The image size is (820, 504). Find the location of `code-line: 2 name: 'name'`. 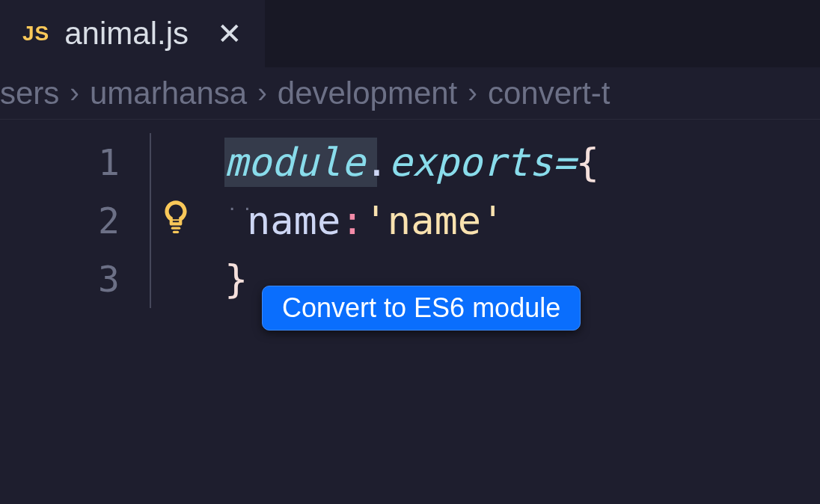

code-line: 2 name: 'name' is located at coordinates (410, 221).